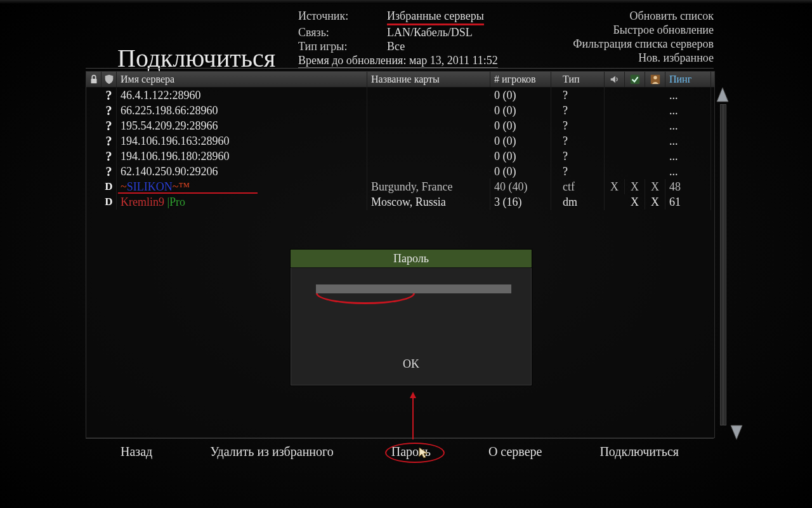  I want to click on scrollbar, so click(723, 264).